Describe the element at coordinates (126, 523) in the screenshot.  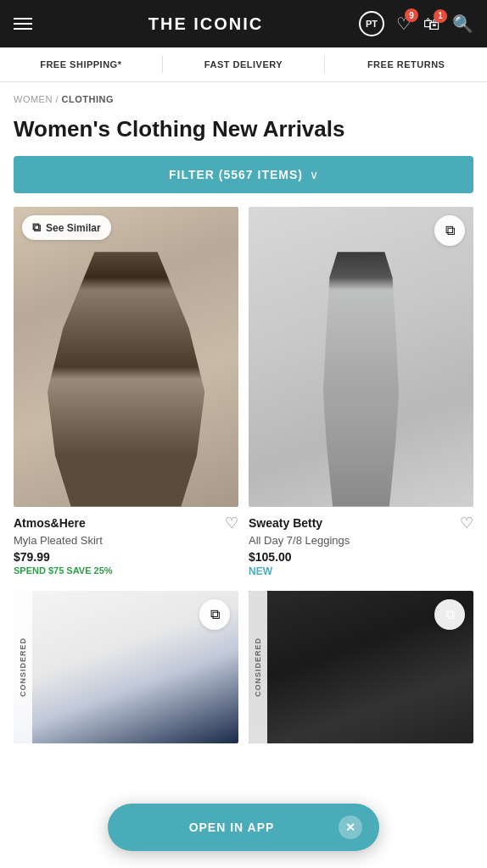
I see `product-brand-row: Atmos&Here ♡` at that location.